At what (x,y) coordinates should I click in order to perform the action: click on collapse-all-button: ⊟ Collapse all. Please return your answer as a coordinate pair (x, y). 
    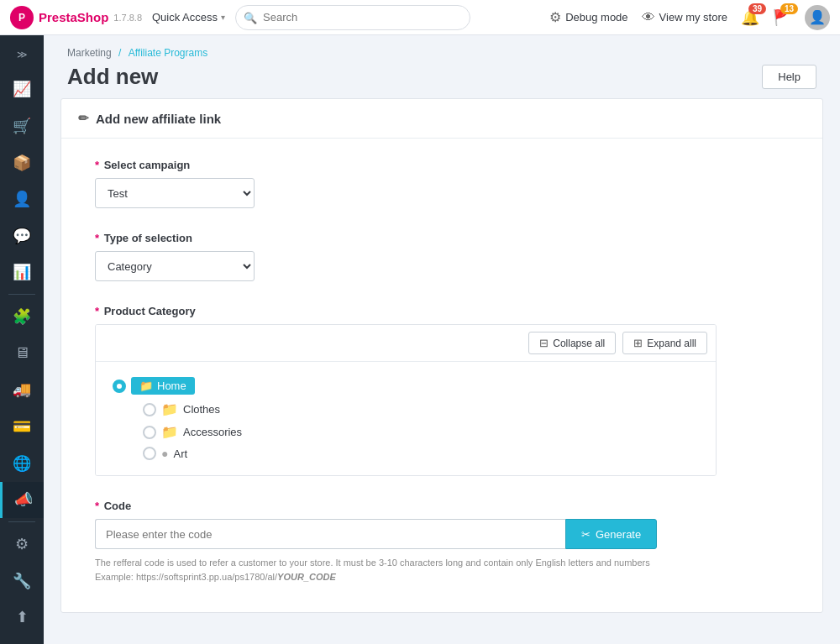
    Looking at the image, I should click on (572, 343).